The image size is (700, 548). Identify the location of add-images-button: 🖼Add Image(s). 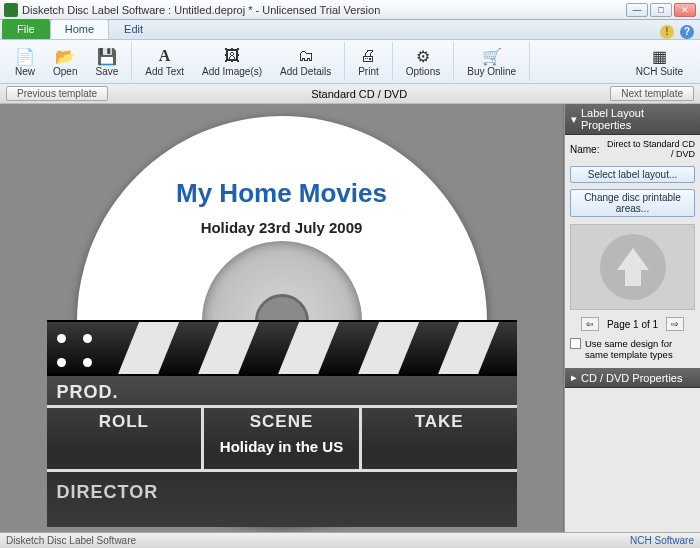
(232, 62).